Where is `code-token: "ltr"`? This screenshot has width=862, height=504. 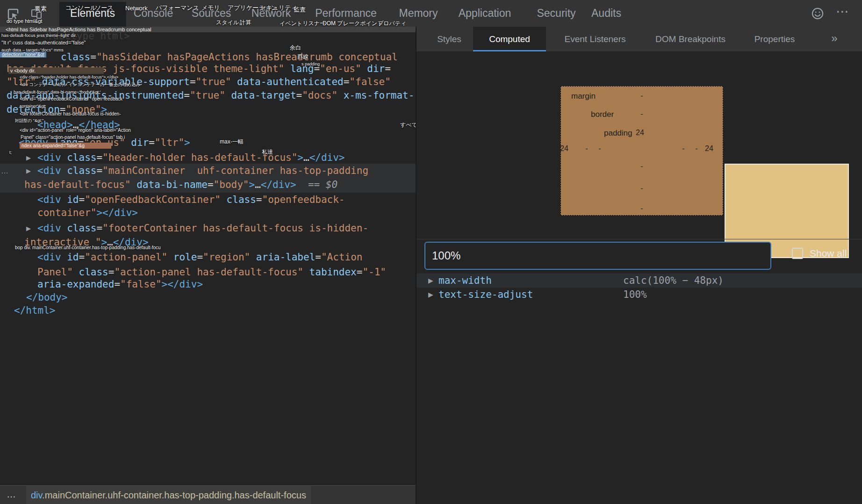
code-token: "ltr" is located at coordinates (169, 143).